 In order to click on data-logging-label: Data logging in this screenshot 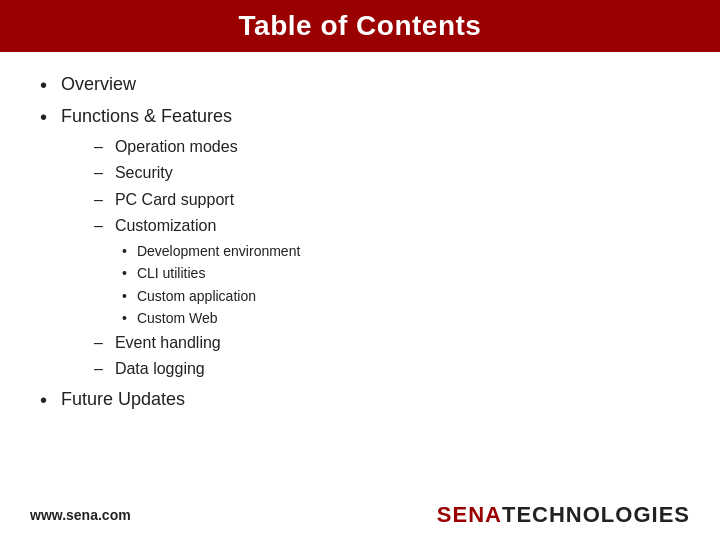, I will do `click(160, 369)`.